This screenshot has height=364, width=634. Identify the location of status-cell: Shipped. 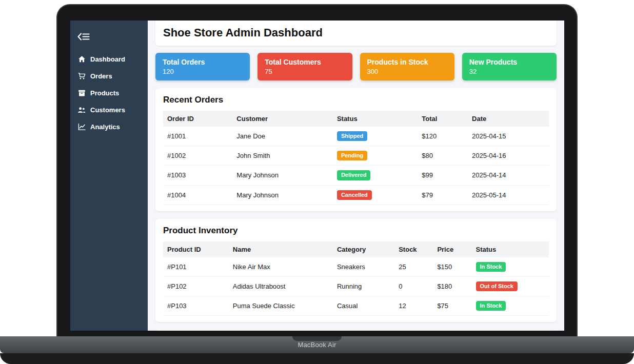
(375, 136).